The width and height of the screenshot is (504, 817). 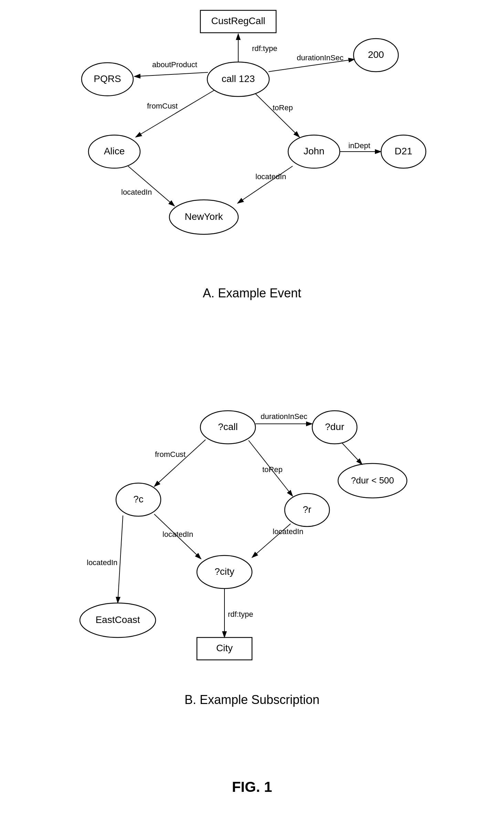 What do you see at coordinates (320, 58) in the screenshot?
I see `edge-label-durationinsec-a: durationInSec` at bounding box center [320, 58].